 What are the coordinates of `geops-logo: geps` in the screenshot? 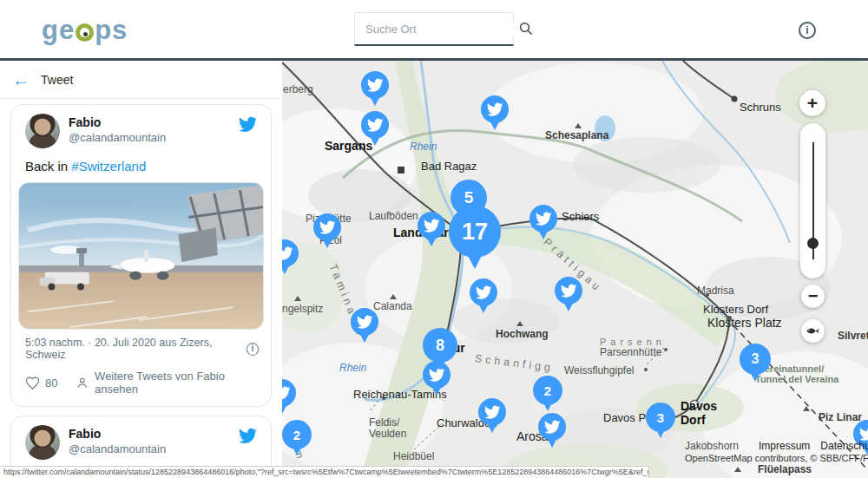 It's located at (85, 30).